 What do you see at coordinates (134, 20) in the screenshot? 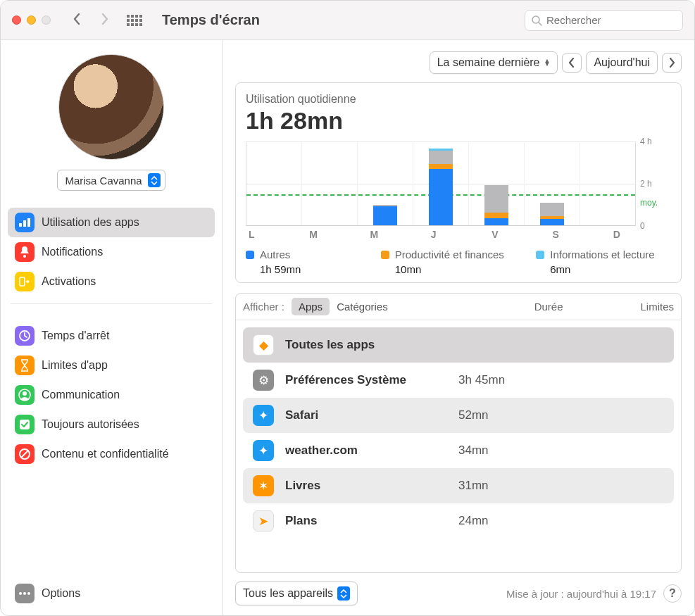
I see `all-prefs-grid-icon` at bounding box center [134, 20].